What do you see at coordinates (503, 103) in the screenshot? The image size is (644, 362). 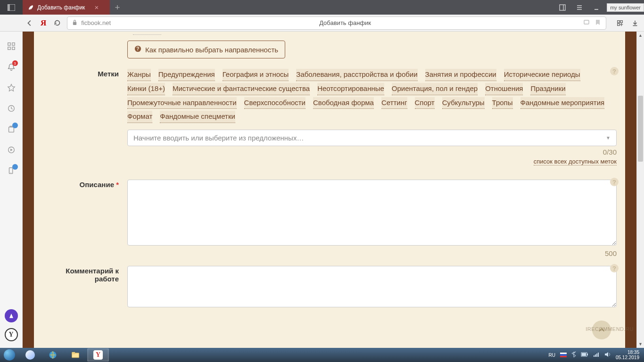 I see `tag-category-link: Тропы` at bounding box center [503, 103].